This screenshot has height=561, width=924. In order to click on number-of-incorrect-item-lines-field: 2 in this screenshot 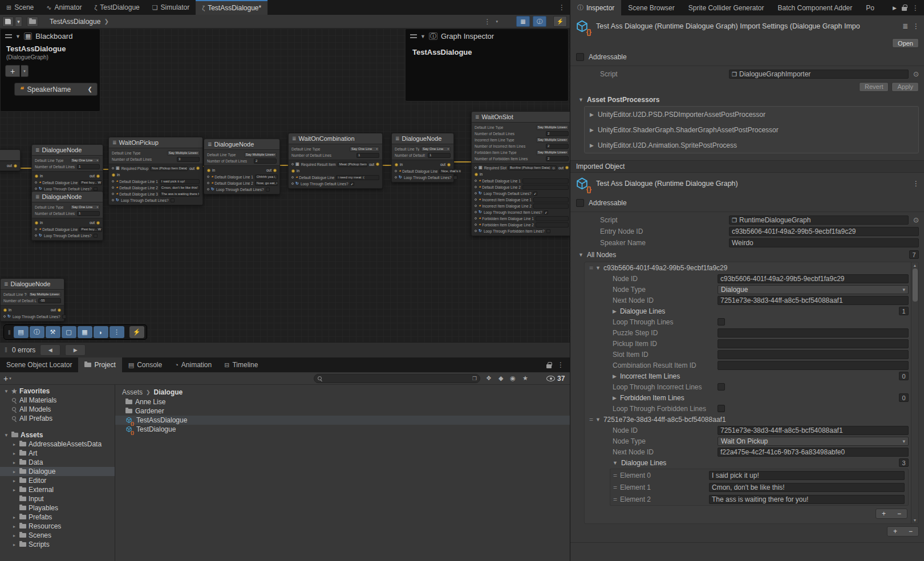, I will do `click(557, 146)`.